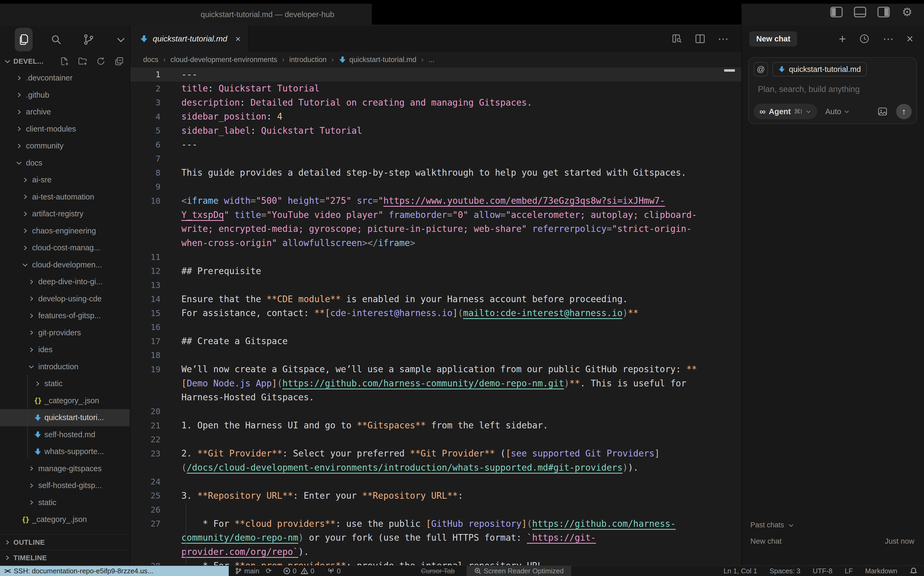 The height and width of the screenshot is (576, 924). What do you see at coordinates (882, 111) in the screenshot?
I see `attach-image-icon` at bounding box center [882, 111].